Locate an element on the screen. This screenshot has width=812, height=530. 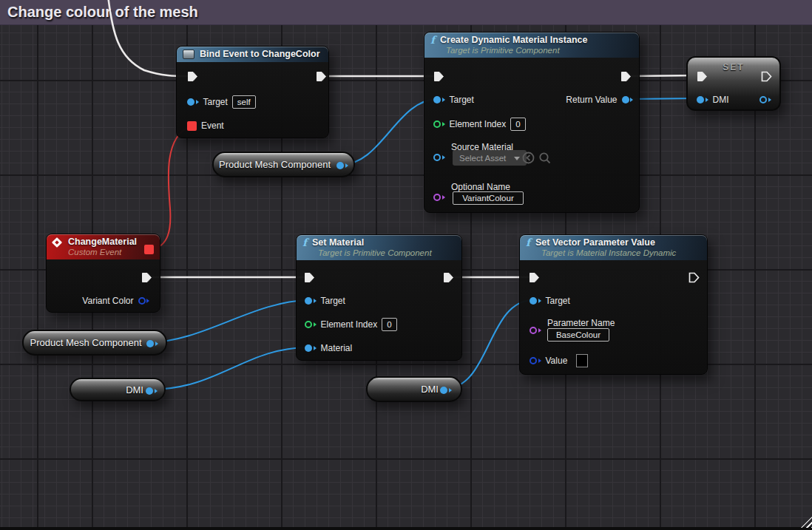
return-value-label: Return Value is located at coordinates (592, 100).